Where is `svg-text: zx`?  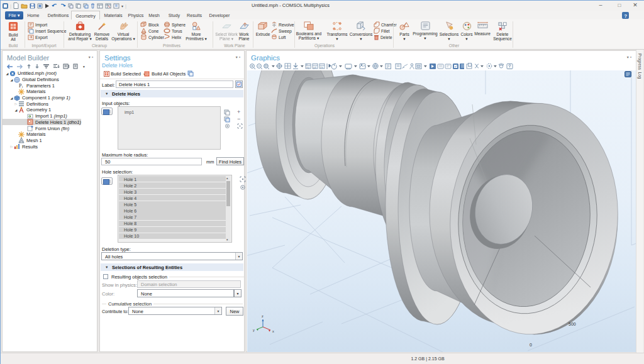
svg-text: zx is located at coordinates (322, 67).